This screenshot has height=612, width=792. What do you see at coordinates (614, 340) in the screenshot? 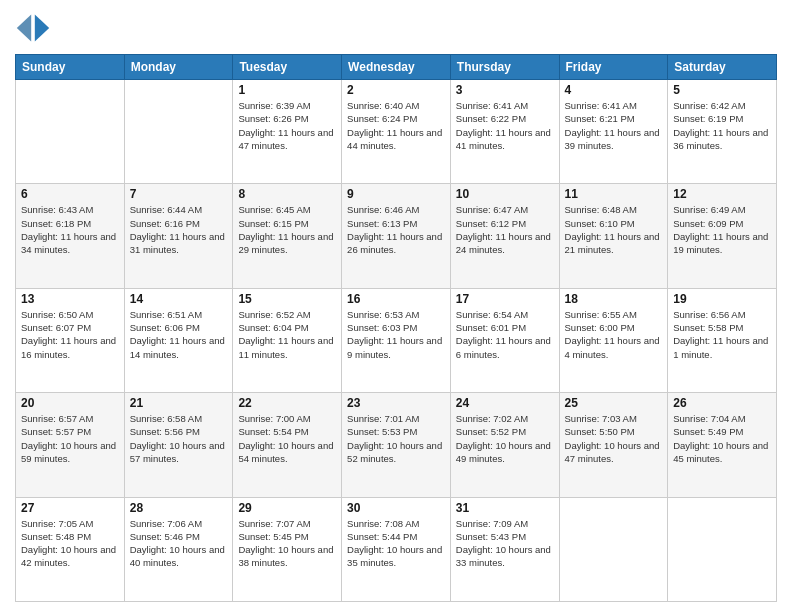
I see `calendar-cell: 18Sunrise: 6:55 AM Sunset: 6:00 PM Dayli…` at bounding box center [614, 340].